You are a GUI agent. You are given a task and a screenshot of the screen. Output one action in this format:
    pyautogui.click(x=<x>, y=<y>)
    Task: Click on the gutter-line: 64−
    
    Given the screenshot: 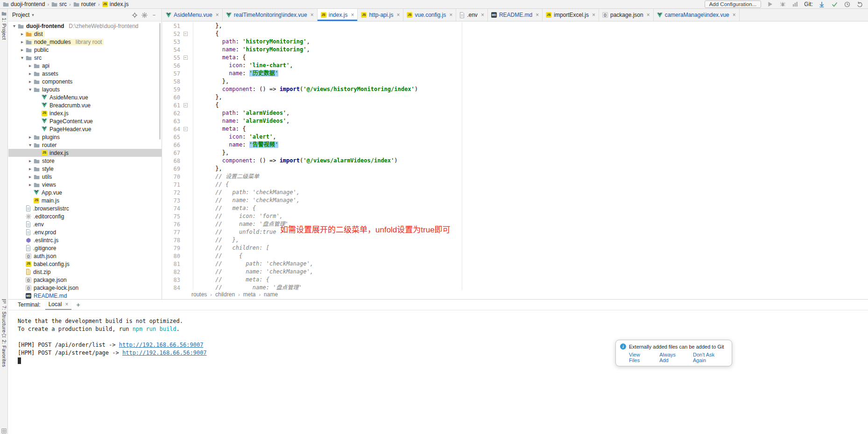 What is the action you would take?
    pyautogui.click(x=177, y=129)
    